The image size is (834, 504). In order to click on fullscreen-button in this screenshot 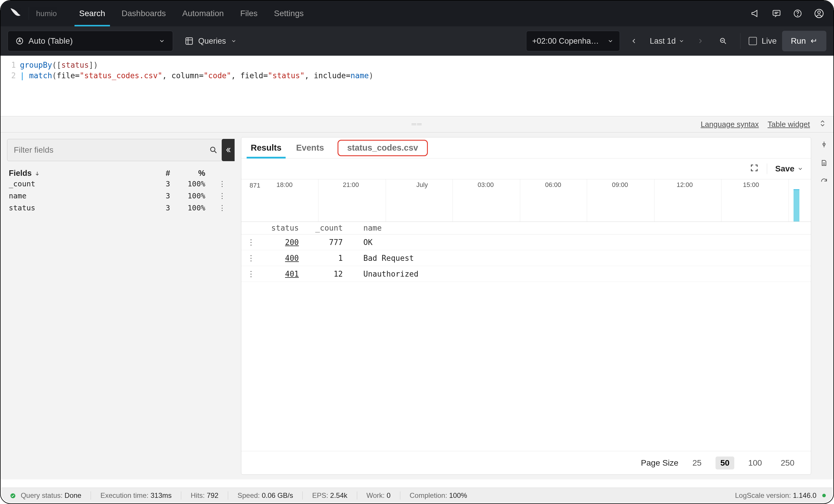, I will do `click(754, 169)`.